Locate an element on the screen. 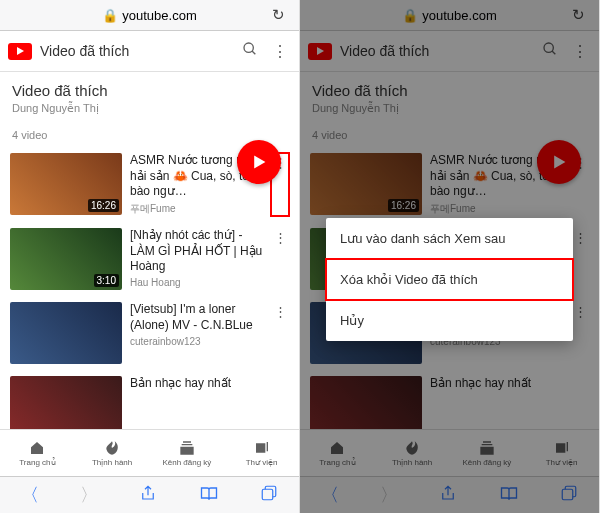 The height and width of the screenshot is (513, 600). video-channel: cuterainbow123 is located at coordinates (196, 342).